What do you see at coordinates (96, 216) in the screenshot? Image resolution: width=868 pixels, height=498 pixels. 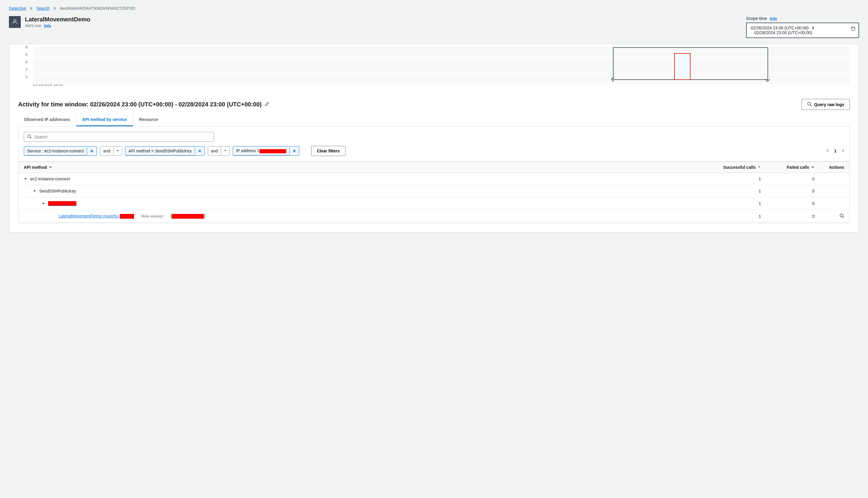 I see `row-link: LateralMovementDemo:xyuezhu-` at bounding box center [96, 216].